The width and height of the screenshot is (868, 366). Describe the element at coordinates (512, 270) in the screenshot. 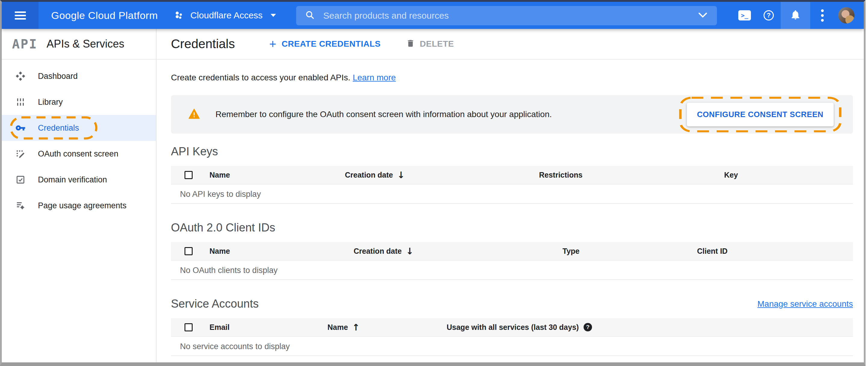

I see `oauth-empty-state: No OAuth clients to display` at that location.